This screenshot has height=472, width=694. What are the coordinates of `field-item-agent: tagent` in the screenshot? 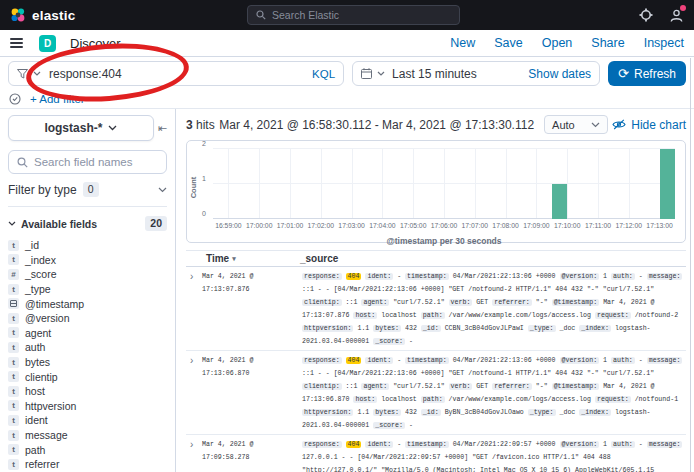 It's located at (88, 334).